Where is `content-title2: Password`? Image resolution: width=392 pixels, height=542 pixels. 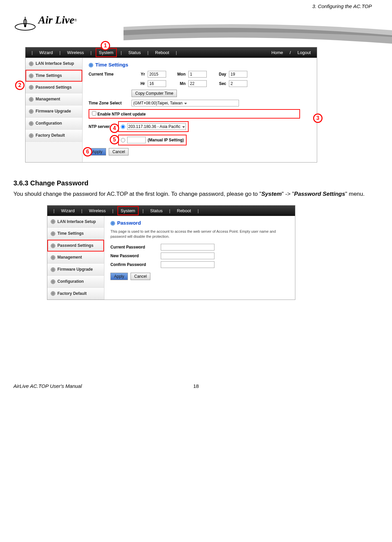
content-title2: Password is located at coordinates (200, 223).